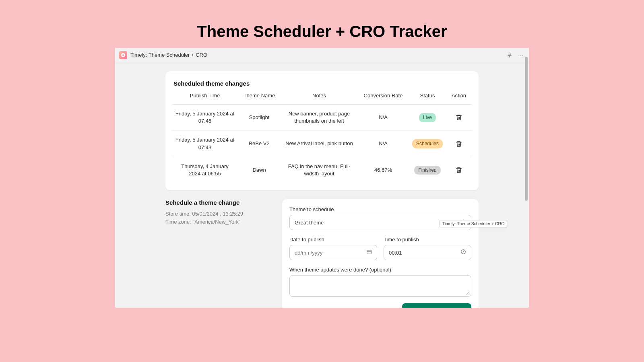 The width and height of the screenshot is (644, 362). I want to click on schedule-info-panel: Schedule a theme change Store time: 05/0…, so click(220, 253).